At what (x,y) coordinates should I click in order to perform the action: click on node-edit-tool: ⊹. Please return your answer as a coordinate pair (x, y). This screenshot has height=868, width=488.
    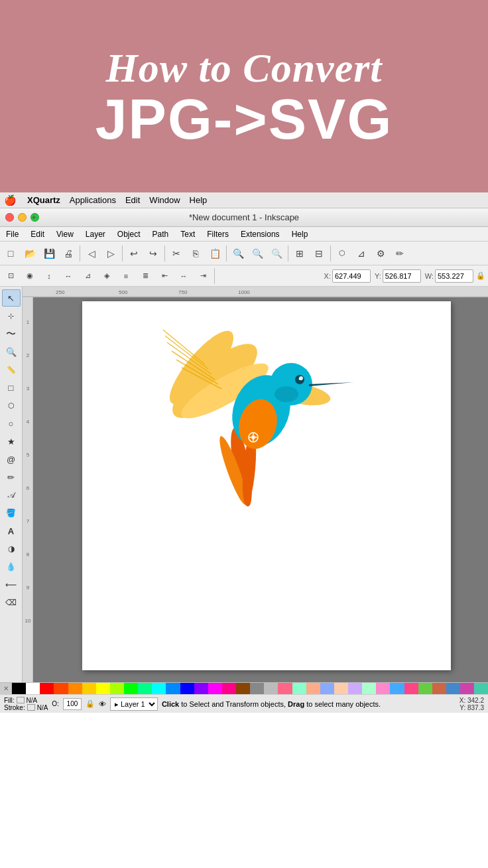
    Looking at the image, I should click on (11, 316).